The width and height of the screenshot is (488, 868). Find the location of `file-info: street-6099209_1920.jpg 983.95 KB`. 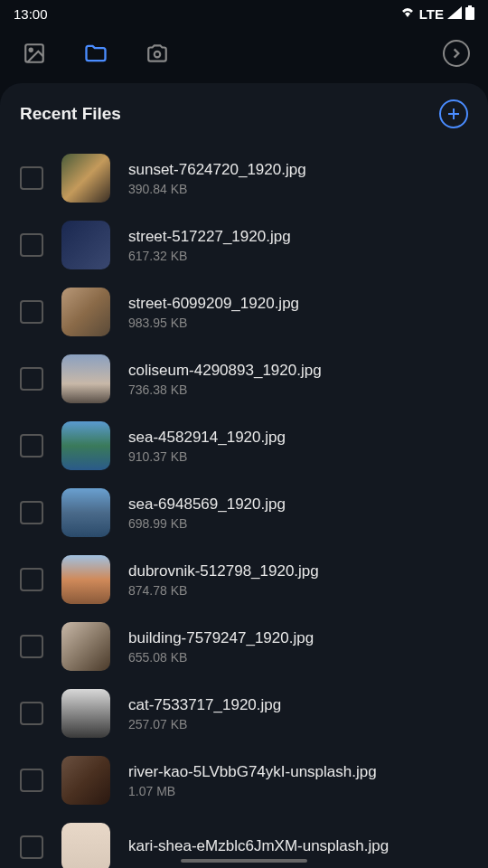

file-info: street-6099209_1920.jpg 983.95 KB is located at coordinates (213, 313).